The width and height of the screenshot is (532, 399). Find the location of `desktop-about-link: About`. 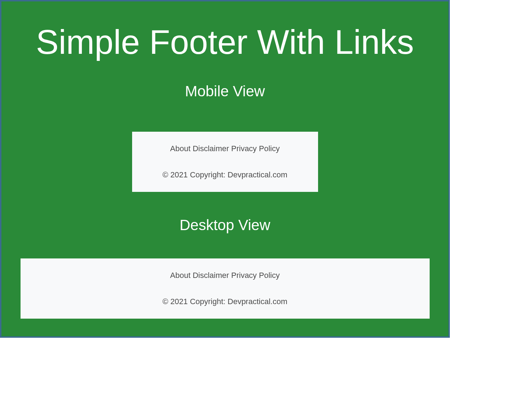

desktop-about-link: About is located at coordinates (180, 275).